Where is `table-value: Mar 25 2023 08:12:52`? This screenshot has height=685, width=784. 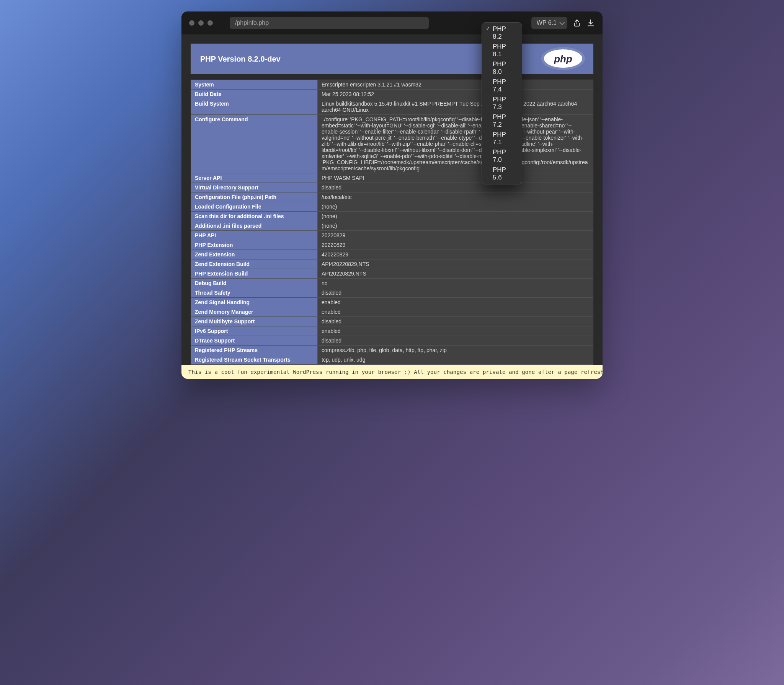
table-value: Mar 25 2023 08:12:52 is located at coordinates (456, 94).